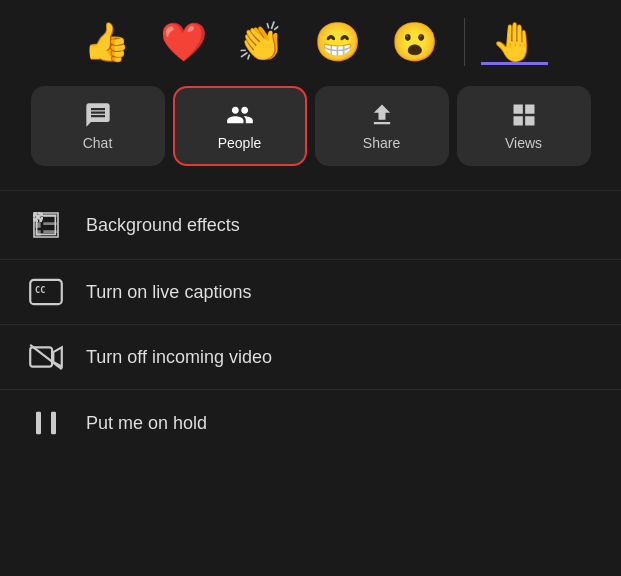  What do you see at coordinates (524, 126) in the screenshot?
I see `tab-views: Views` at bounding box center [524, 126].